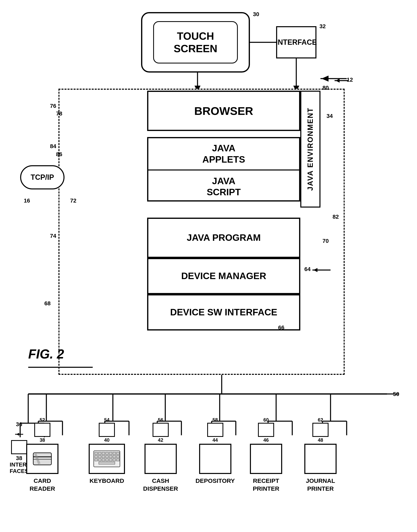 The image size is (417, 532). I want to click on ref-42: 42, so click(161, 440).